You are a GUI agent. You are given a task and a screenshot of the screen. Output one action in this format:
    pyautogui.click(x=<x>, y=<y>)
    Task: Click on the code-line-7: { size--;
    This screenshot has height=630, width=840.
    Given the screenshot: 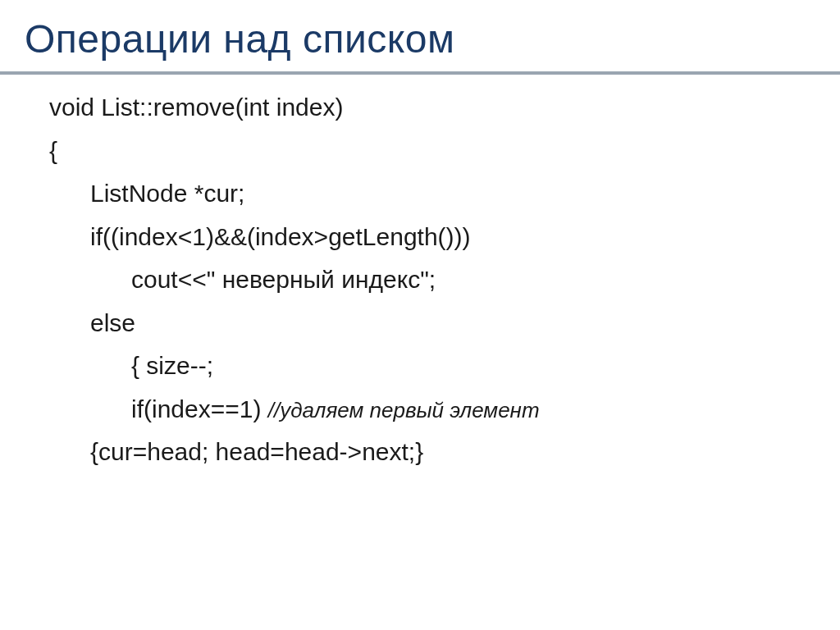 What is the action you would take?
    pyautogui.click(x=420, y=366)
    